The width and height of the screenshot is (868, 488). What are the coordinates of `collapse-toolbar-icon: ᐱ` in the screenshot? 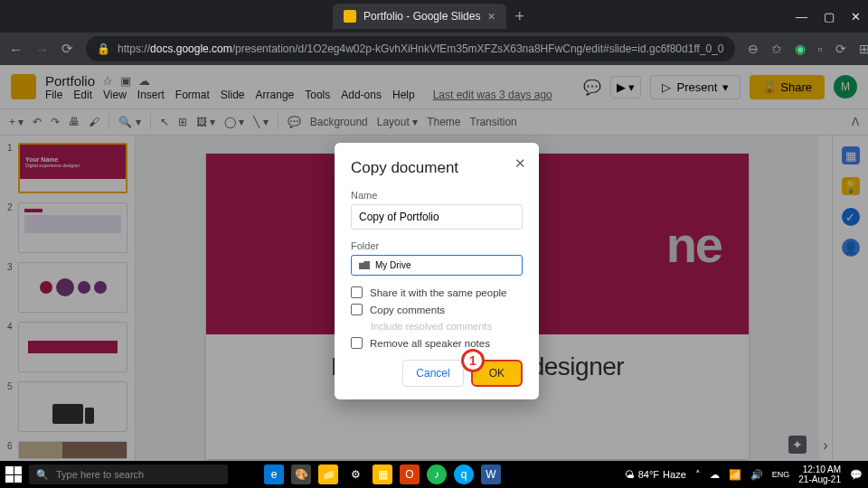 It's located at (855, 122).